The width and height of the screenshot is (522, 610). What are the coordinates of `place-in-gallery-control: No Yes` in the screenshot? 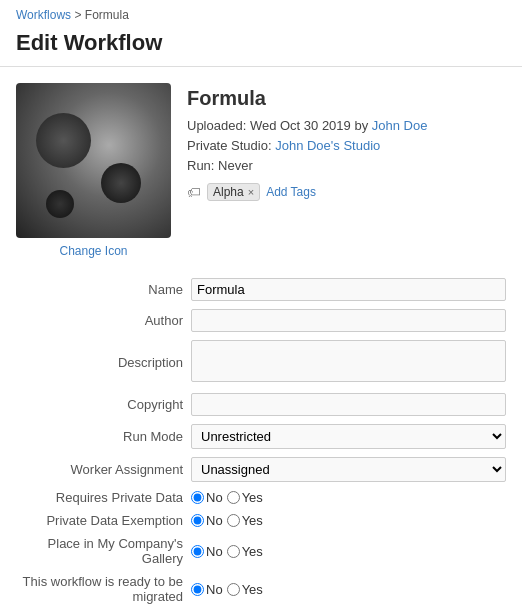 It's located at (348, 552).